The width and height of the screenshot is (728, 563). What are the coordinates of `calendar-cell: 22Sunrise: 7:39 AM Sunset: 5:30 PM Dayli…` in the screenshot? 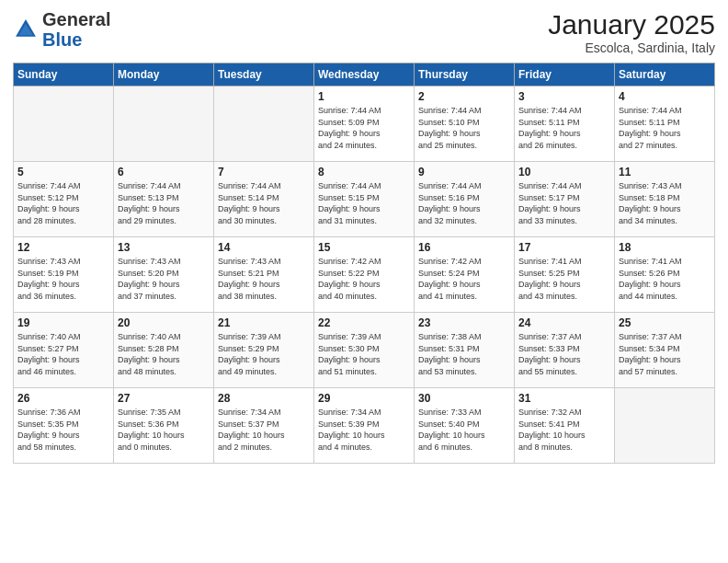 It's located at (364, 350).